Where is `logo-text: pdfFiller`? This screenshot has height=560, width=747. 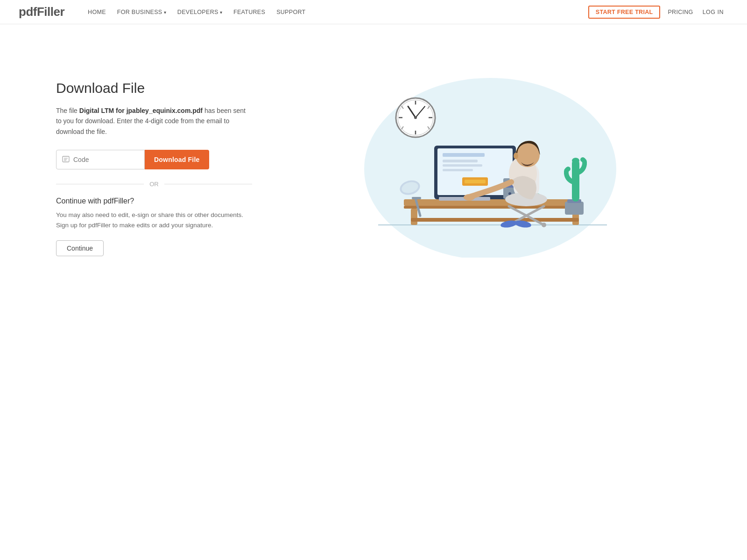 logo-text: pdfFiller is located at coordinates (42, 12).